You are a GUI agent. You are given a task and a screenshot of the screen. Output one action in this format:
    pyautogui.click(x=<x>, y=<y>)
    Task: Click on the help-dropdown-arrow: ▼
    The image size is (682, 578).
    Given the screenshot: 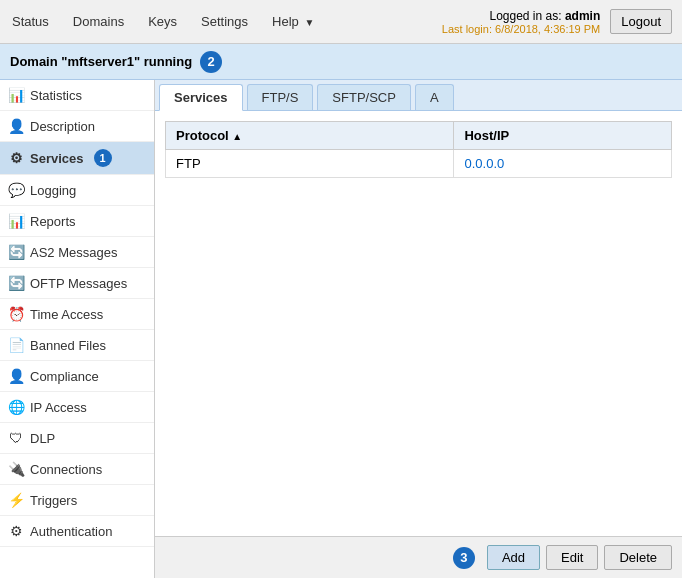 What is the action you would take?
    pyautogui.click(x=309, y=22)
    